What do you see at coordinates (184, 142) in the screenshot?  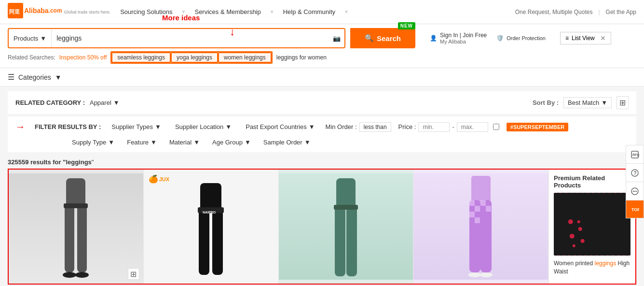 I see `material-filter: Material ▼` at bounding box center [184, 142].